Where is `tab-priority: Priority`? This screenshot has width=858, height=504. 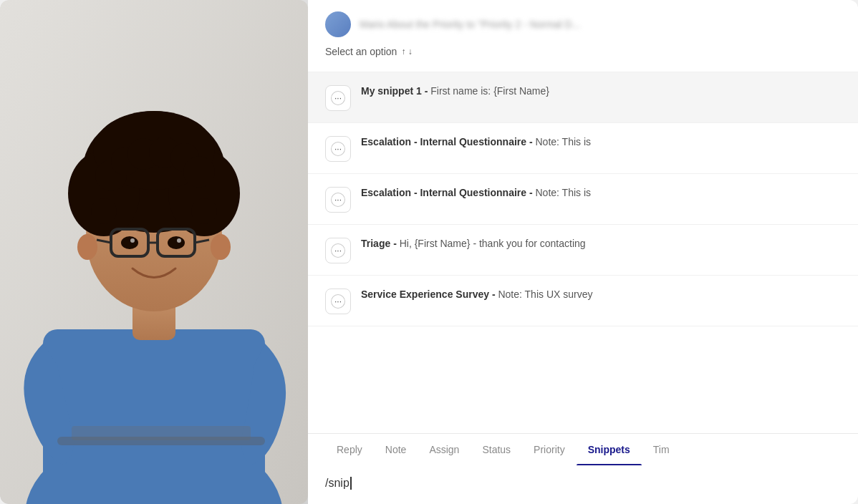 tab-priority: Priority is located at coordinates (549, 450).